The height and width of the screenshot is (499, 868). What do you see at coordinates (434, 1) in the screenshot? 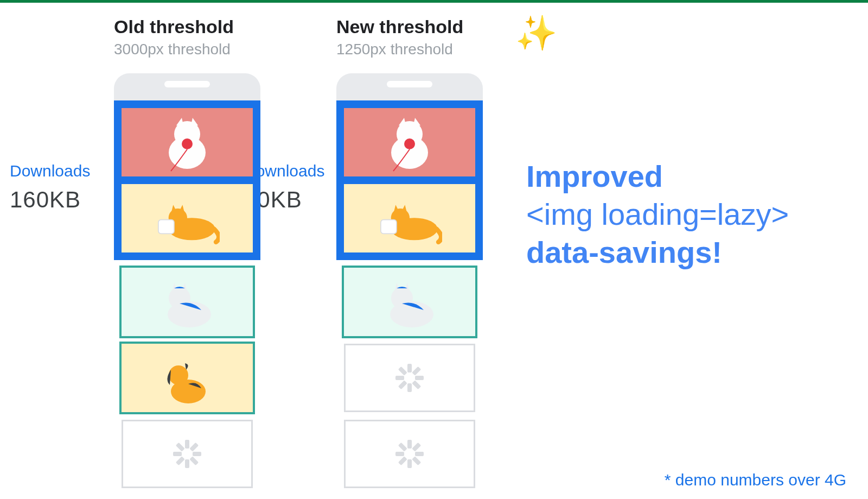
I see `window-top-edge` at bounding box center [434, 1].